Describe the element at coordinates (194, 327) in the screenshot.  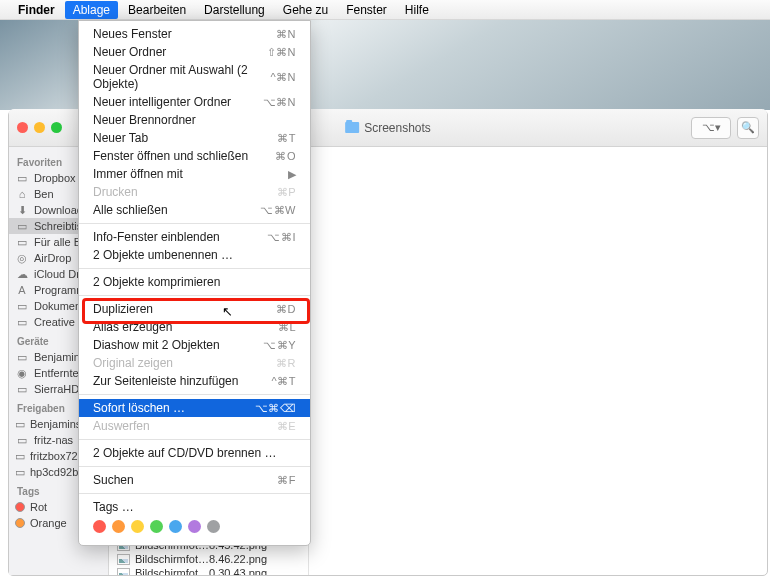
I see `menu-item: Alias erzeugen⌘L` at that location.